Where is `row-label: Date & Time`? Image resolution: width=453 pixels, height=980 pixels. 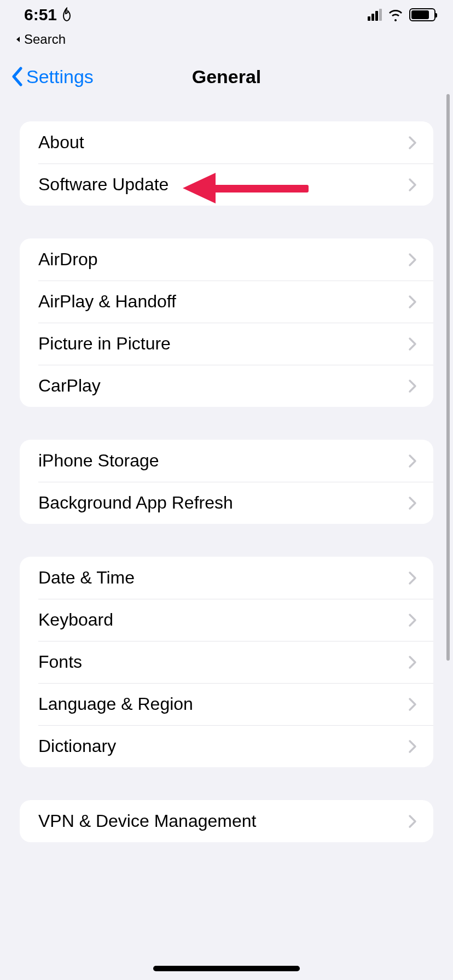
row-label: Date & Time is located at coordinates (86, 578).